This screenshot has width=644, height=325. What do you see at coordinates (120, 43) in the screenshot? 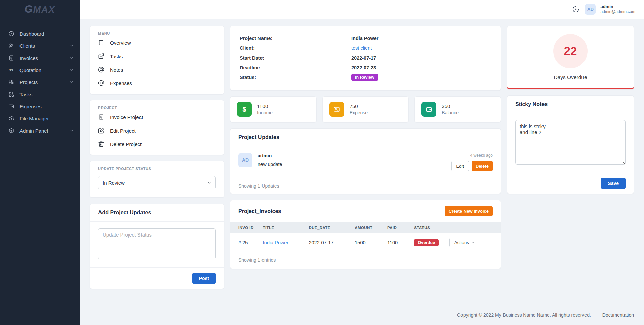
I see `menu-item-label: Overview` at bounding box center [120, 43].